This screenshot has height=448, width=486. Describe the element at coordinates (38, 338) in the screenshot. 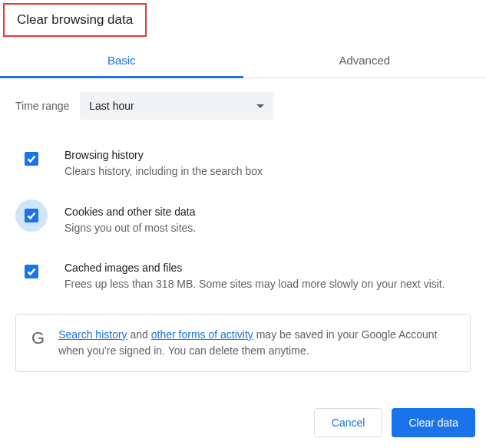

I see `google-g-icon: G` at that location.